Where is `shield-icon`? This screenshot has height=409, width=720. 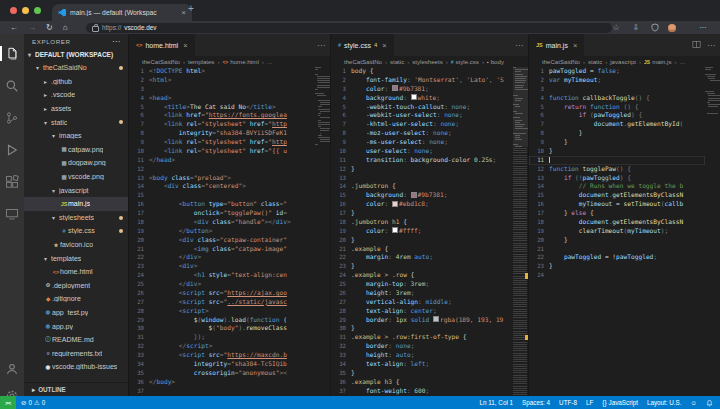 shield-icon is located at coordinates (655, 28).